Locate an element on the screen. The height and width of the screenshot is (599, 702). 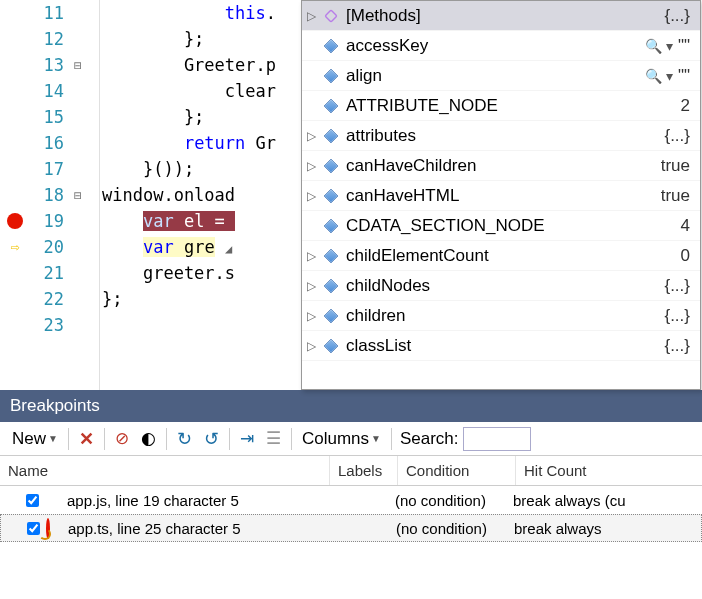
autocomplete-item: ▷ attributes {...} is located at coordinates (501, 136).